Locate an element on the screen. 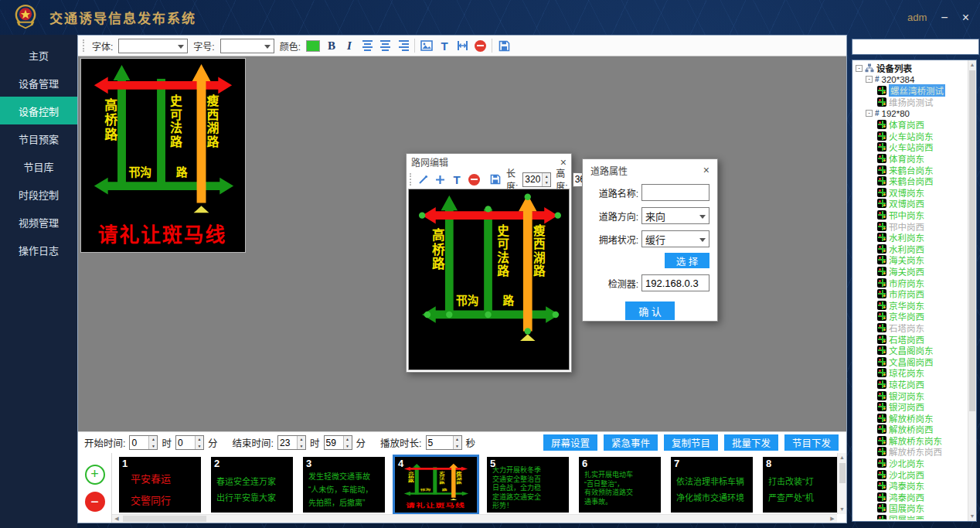 This screenshot has width=980, height=528. tree-item-国展岗东: 国展岗东 is located at coordinates (910, 509).